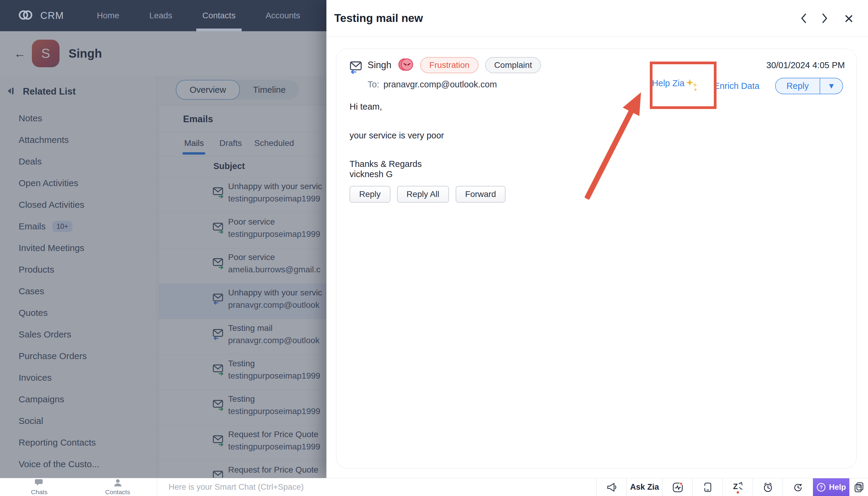  What do you see at coordinates (798, 487) in the screenshot?
I see `recent-history-button` at bounding box center [798, 487].